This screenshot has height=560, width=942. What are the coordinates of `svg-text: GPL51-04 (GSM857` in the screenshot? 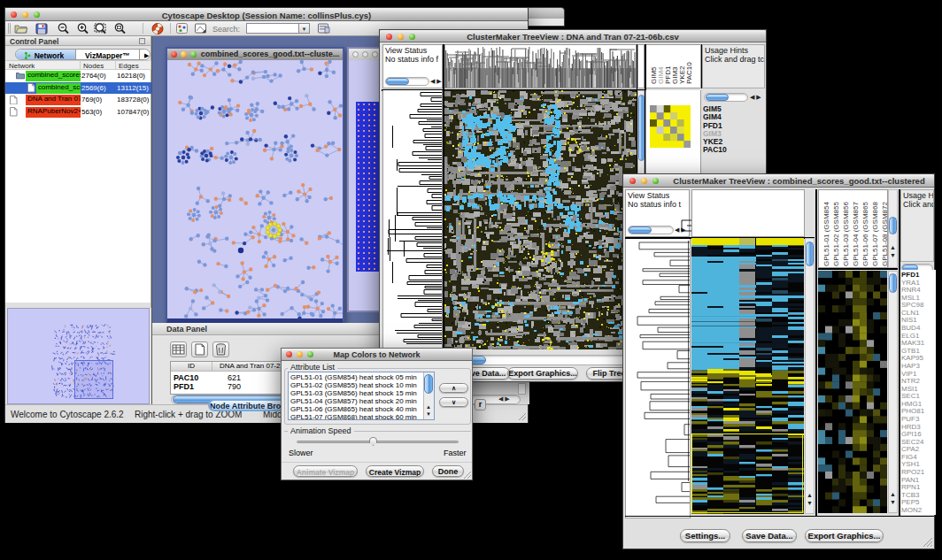 It's located at (855, 234).